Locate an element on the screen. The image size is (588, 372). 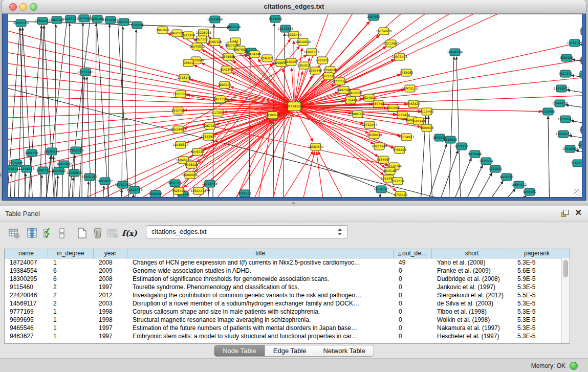
table-cell: 5.9E-5 is located at coordinates (537, 279).